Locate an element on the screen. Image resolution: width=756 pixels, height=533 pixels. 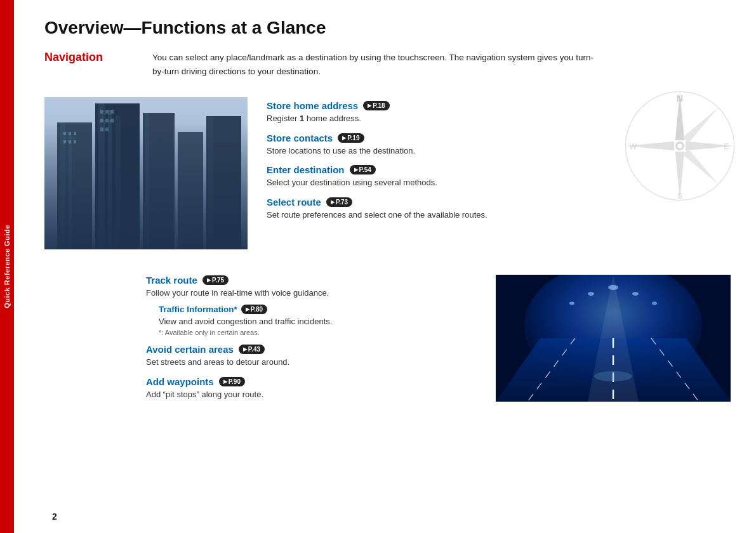
store-contacts-badge: P.19 is located at coordinates (350, 138).